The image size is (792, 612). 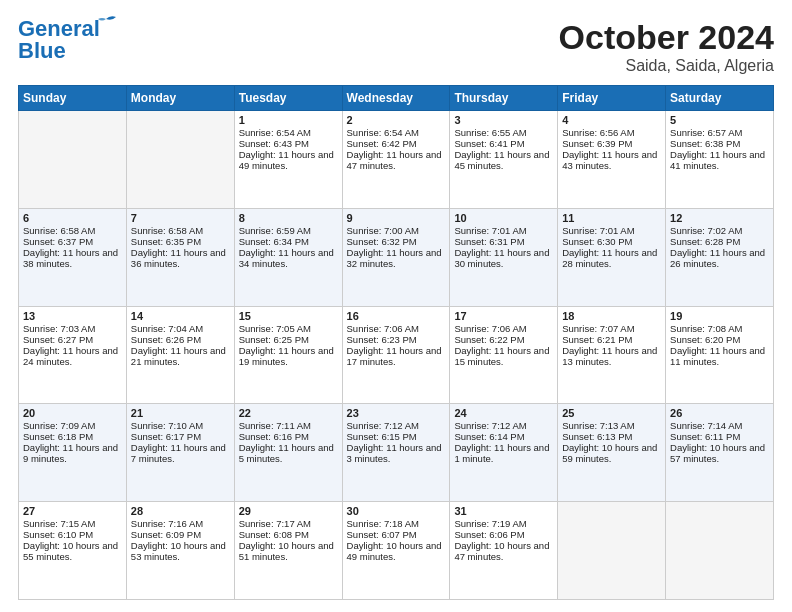 What do you see at coordinates (612, 218) in the screenshot?
I see `day-number: 11` at bounding box center [612, 218].